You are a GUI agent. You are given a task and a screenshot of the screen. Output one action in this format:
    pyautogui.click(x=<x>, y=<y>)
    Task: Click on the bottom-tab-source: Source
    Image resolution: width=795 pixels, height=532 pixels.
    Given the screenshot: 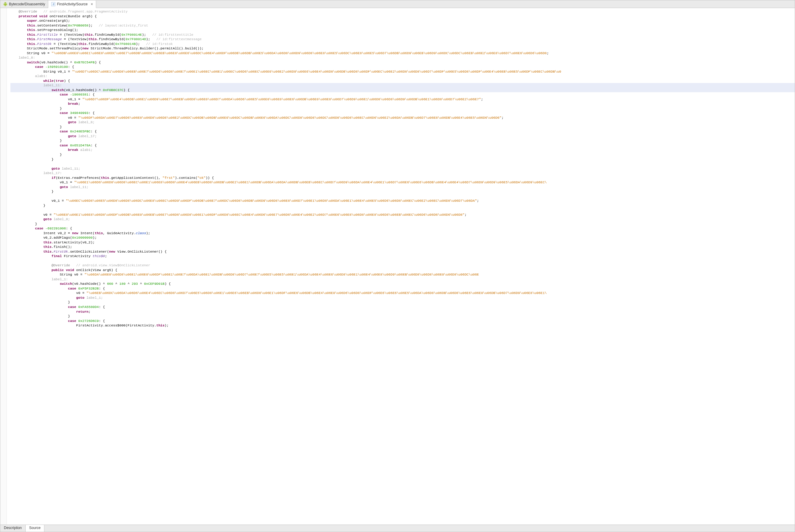 What is the action you would take?
    pyautogui.click(x=35, y=528)
    